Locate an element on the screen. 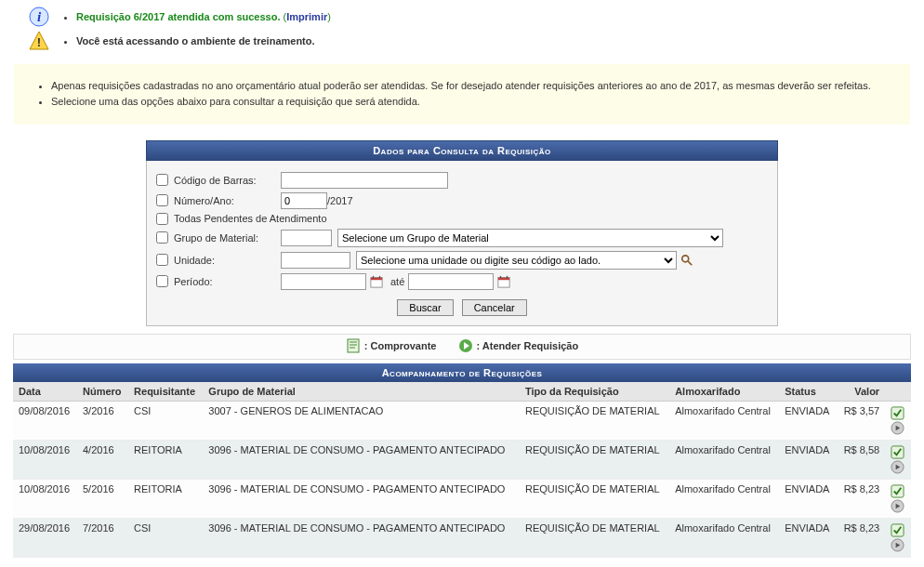  receipt-icon is located at coordinates (353, 346).